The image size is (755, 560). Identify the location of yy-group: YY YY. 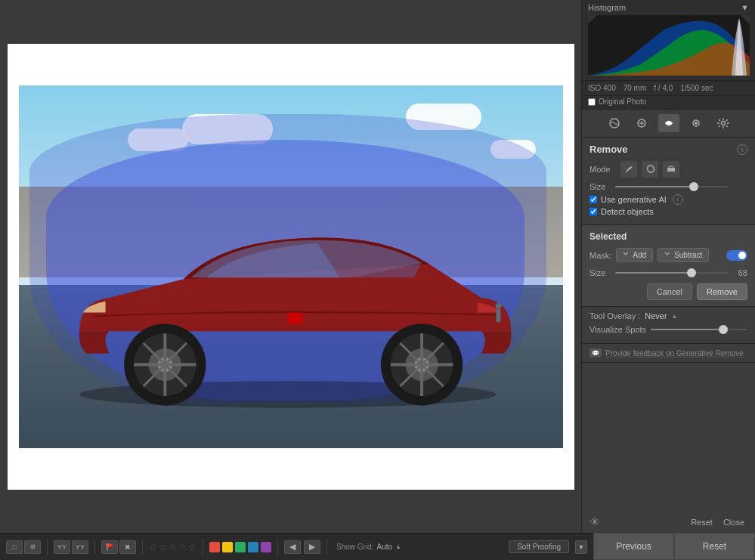
(71, 547).